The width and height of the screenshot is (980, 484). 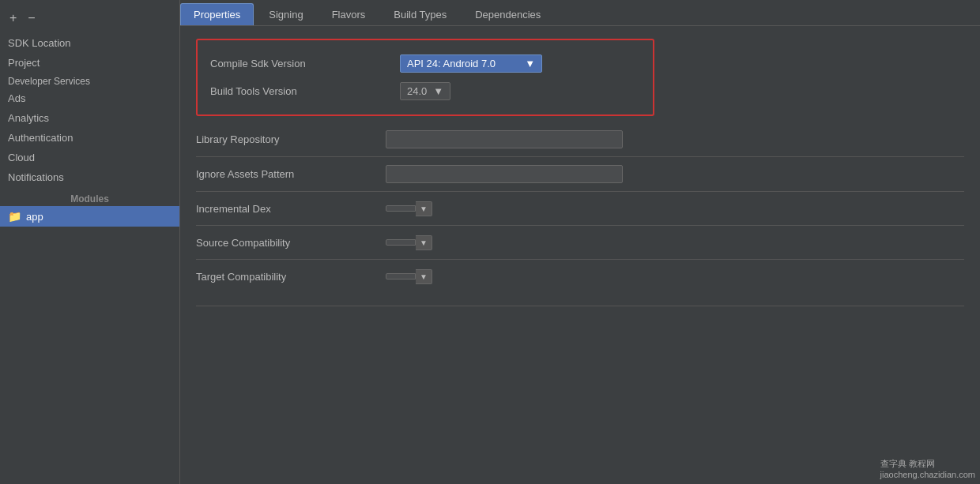 What do you see at coordinates (507, 14) in the screenshot?
I see `tab-dependencies: Dependencies` at bounding box center [507, 14].